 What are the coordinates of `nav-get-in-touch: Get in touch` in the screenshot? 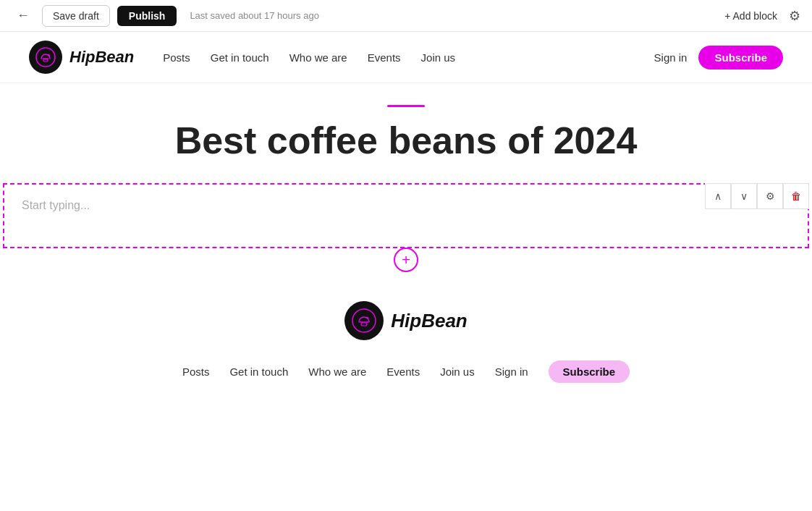 It's located at (240, 58).